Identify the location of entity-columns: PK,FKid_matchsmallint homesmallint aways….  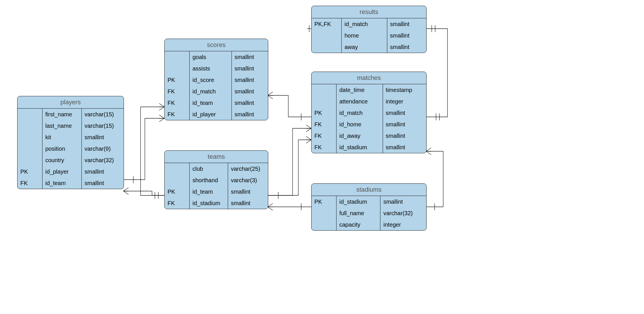
(369, 36).